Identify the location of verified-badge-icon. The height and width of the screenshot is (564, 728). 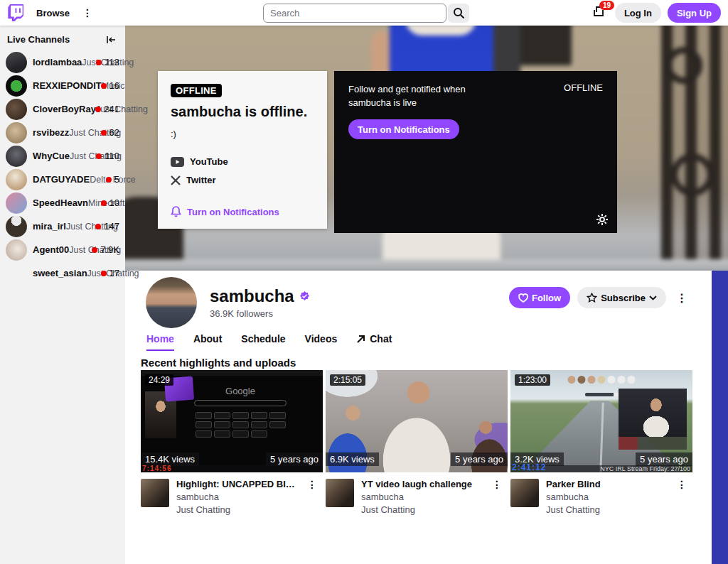
(304, 297).